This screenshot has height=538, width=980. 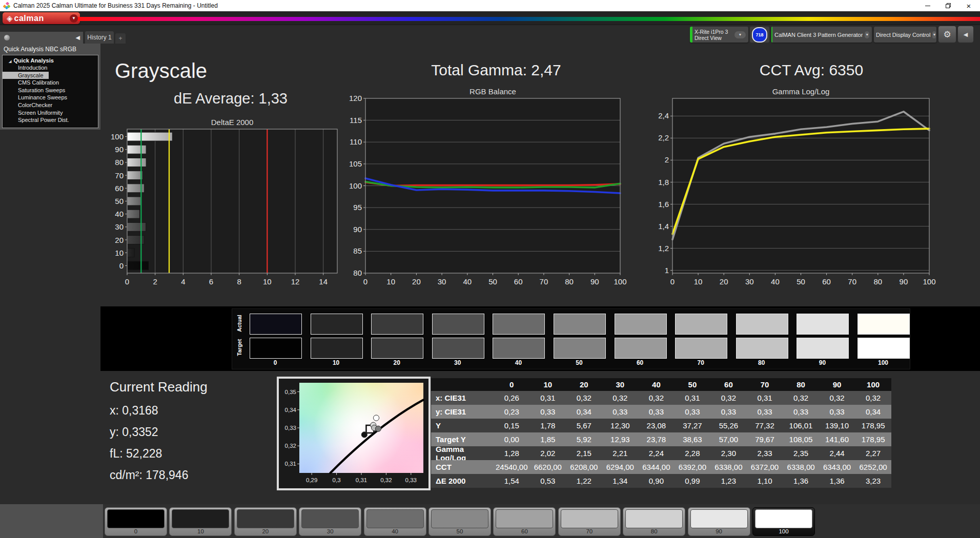 I want to click on meter-dropdown: X-Rite i1Pro 3 Direct View ▼, so click(x=719, y=35).